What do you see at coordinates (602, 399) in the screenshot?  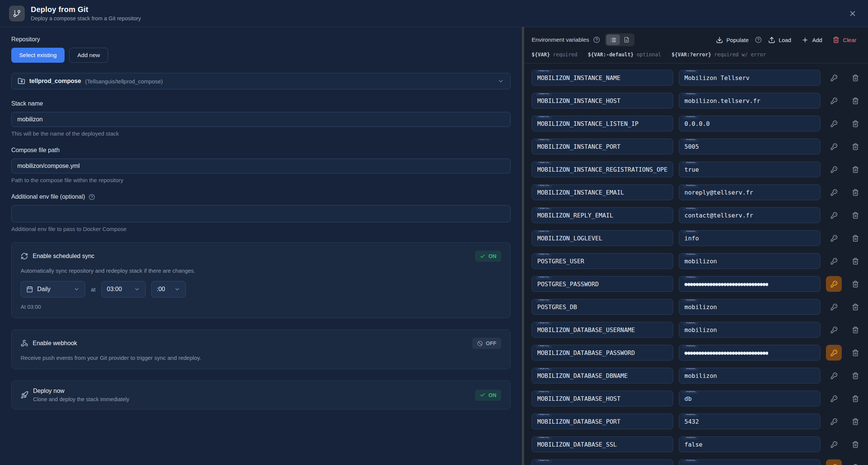 I see `env-name-input: Name MOBILIZON_DATABASE_HOST` at bounding box center [602, 399].